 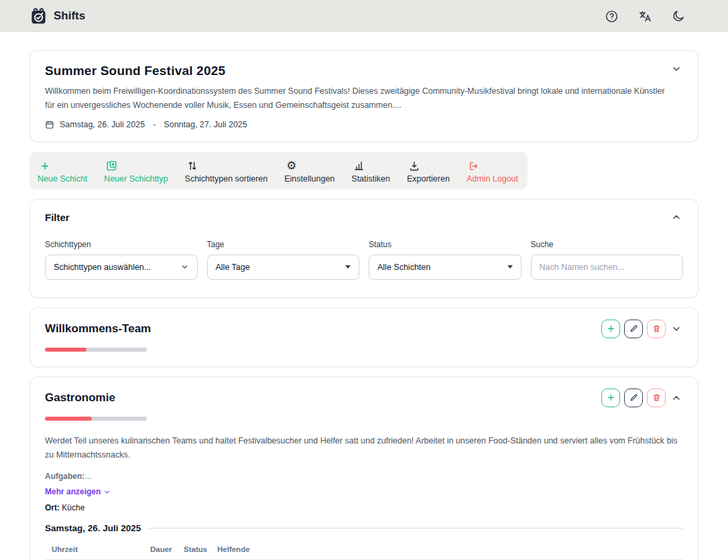 What do you see at coordinates (607, 267) in the screenshot?
I see `search-input` at bounding box center [607, 267].